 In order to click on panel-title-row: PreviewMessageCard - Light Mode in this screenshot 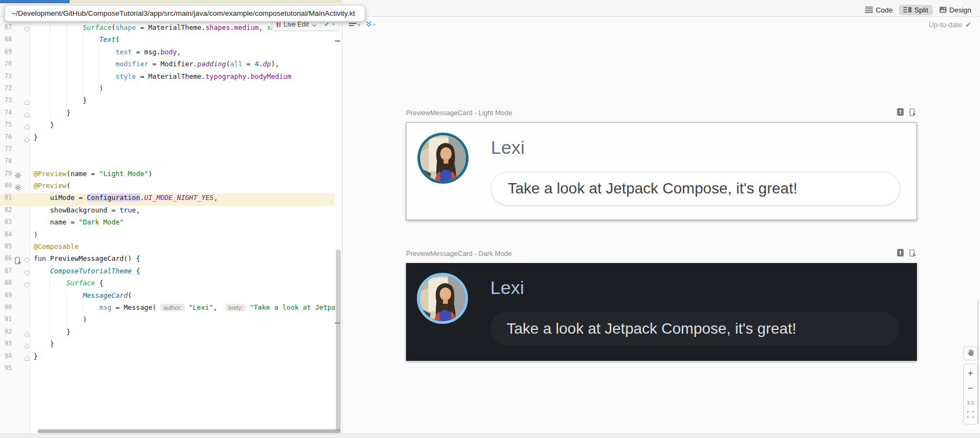, I will do `click(661, 113)`.